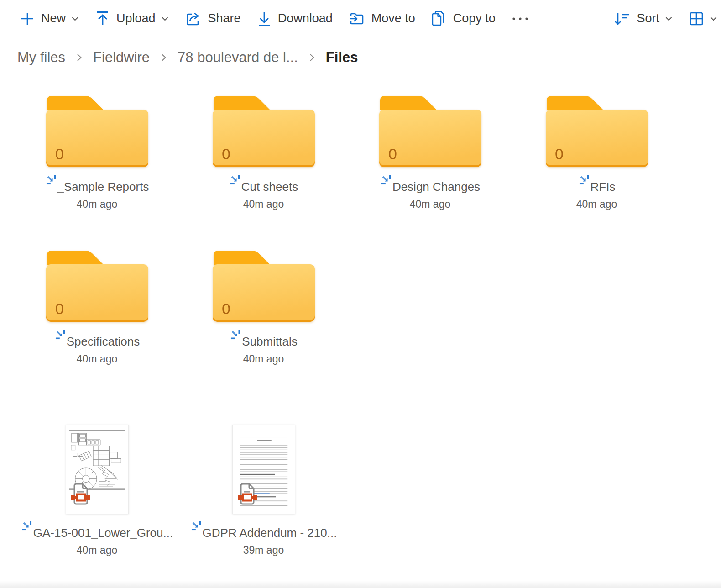 Image resolution: width=721 pixels, height=588 pixels. I want to click on folder-name: _Sample Reports, so click(103, 187).